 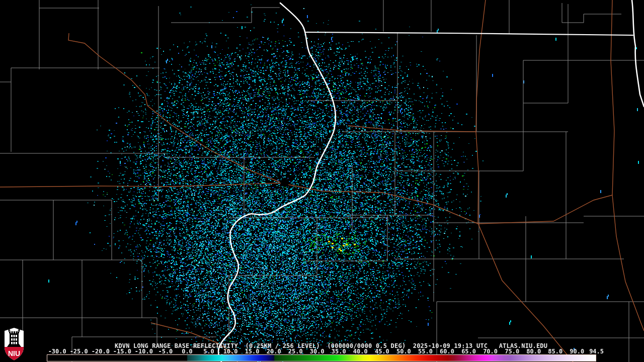 What do you see at coordinates (512, 351) in the screenshot?
I see `colorbar-tick-label: 75.0` at bounding box center [512, 351].